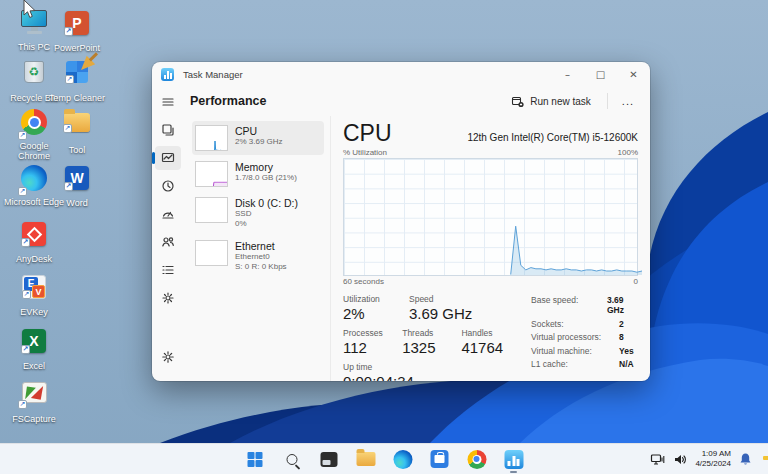 The image size is (768, 474). I want to click on notification-bell-icon, so click(746, 459).